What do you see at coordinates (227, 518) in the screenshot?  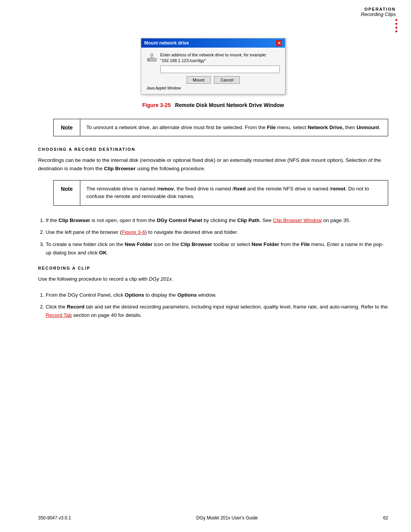 I see `footer-center: DGy Model 201x User's Guide` at bounding box center [227, 518].